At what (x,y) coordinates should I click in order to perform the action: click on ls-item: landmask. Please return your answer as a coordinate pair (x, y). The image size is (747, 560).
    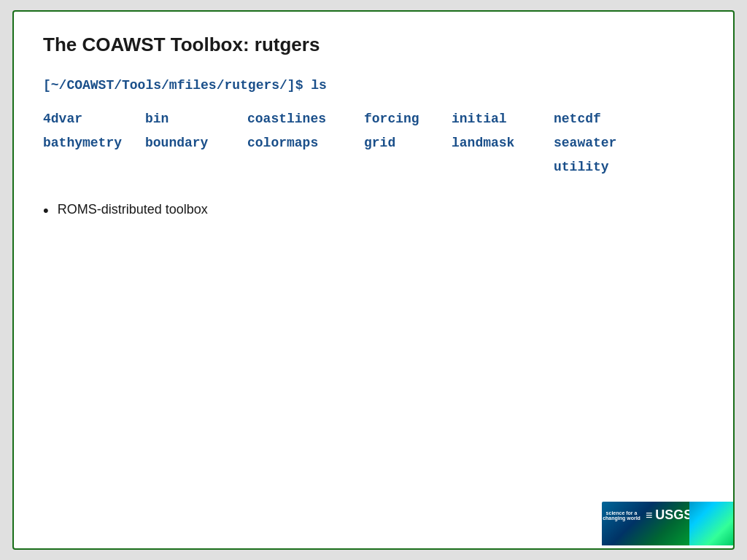
    Looking at the image, I should click on (503, 143).